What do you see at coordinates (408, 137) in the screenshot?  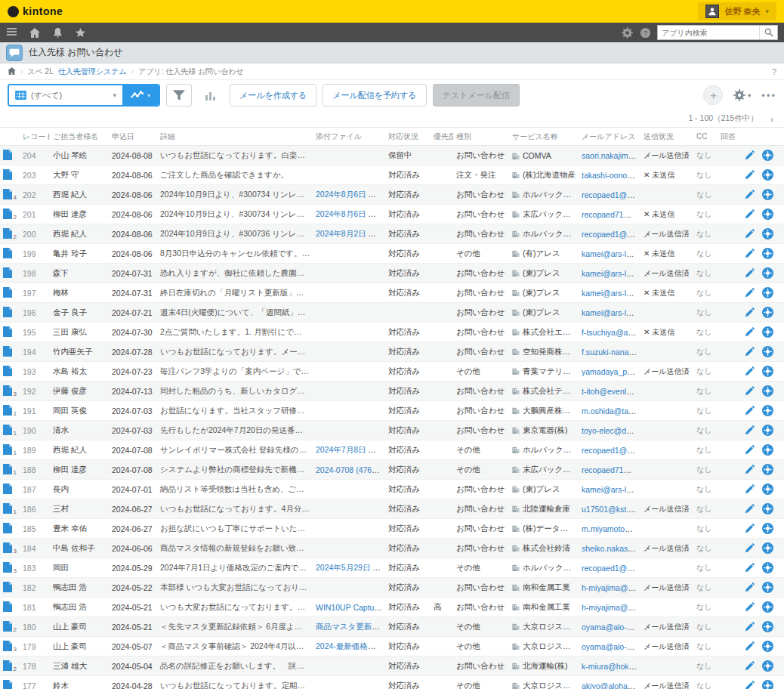 I see `column-header-6: 対応状況` at bounding box center [408, 137].